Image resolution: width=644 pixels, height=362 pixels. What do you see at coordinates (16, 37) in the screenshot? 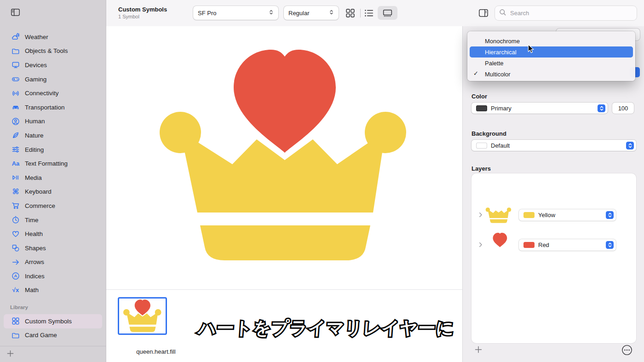
I see `cloud-sun-icon` at bounding box center [16, 37].